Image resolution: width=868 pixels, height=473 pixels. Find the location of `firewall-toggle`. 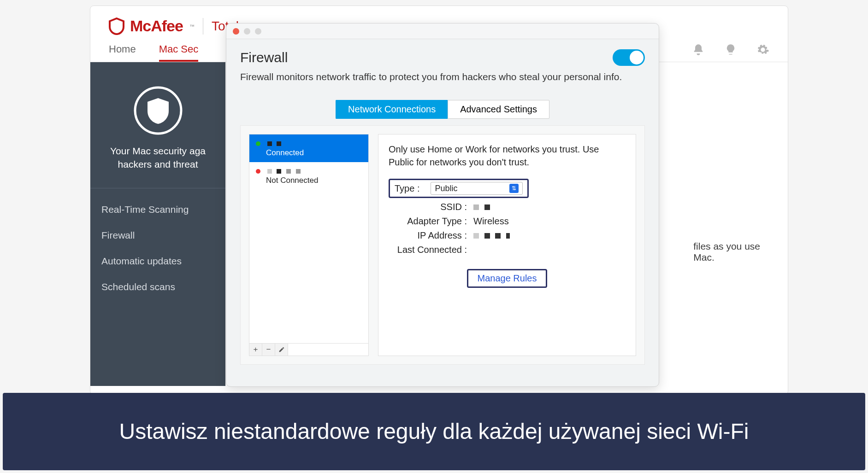

firewall-toggle is located at coordinates (629, 58).